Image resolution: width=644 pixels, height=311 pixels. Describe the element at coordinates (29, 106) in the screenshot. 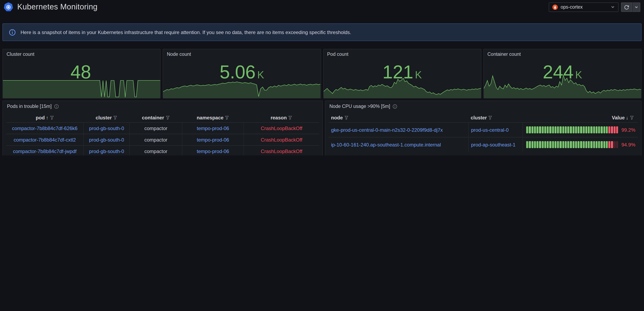

I see `panel-title: Pods in trouble [15m]` at that location.